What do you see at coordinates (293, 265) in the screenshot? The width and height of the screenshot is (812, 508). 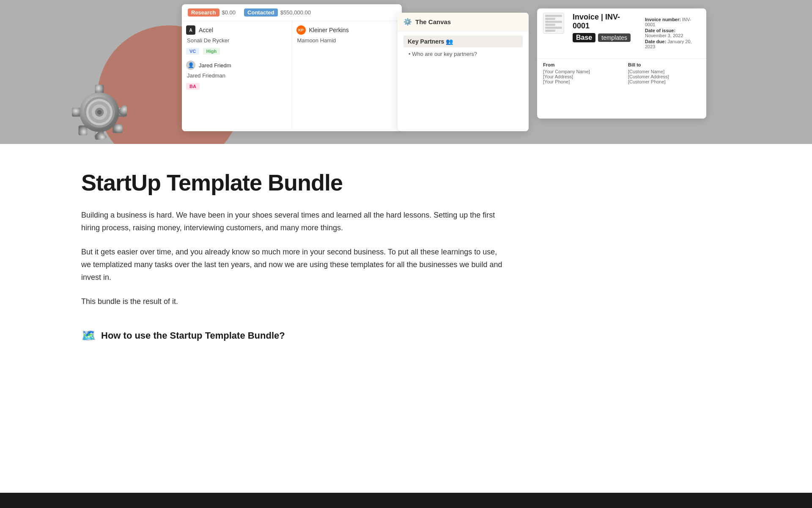 I see `para-2: But it gets easier over time, and you al…` at bounding box center [293, 265].